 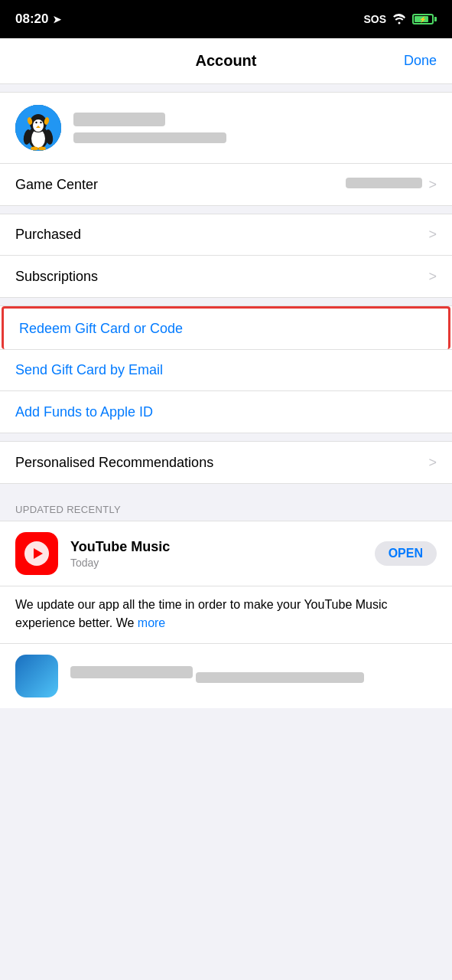 I want to click on youtube-music-name: YouTube Music, so click(x=216, y=547).